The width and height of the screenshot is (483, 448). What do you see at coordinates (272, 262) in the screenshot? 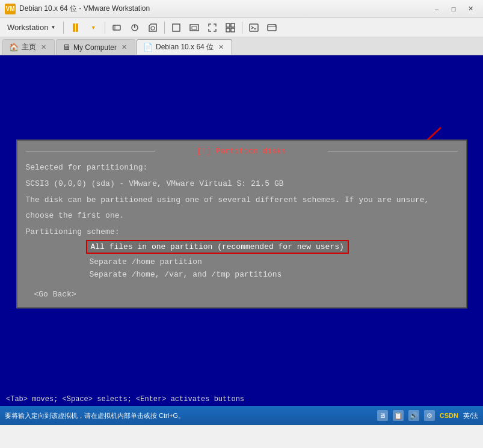
I see `option-2-label: Separate /home partition` at bounding box center [272, 262].